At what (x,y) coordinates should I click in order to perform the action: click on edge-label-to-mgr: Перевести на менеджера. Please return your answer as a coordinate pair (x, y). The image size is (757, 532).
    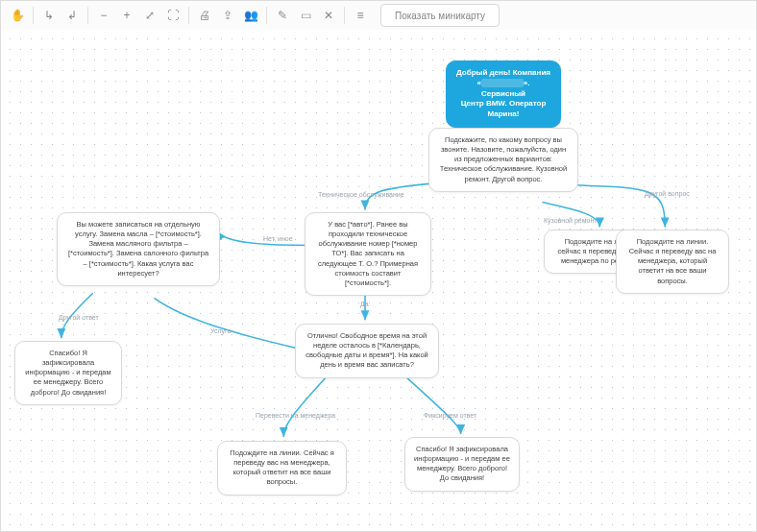
    Looking at the image, I should click on (296, 415).